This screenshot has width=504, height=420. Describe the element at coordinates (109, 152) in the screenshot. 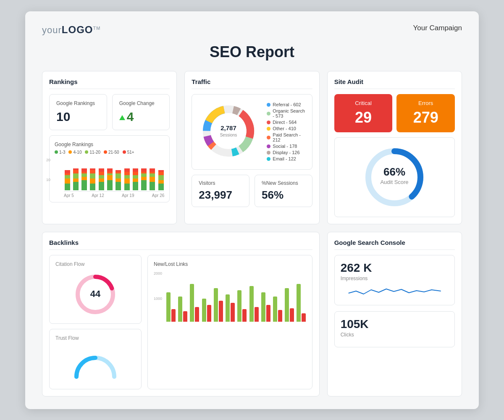

I see `rankings-legend: 1-3 4-10 11-20 21-50` at that location.